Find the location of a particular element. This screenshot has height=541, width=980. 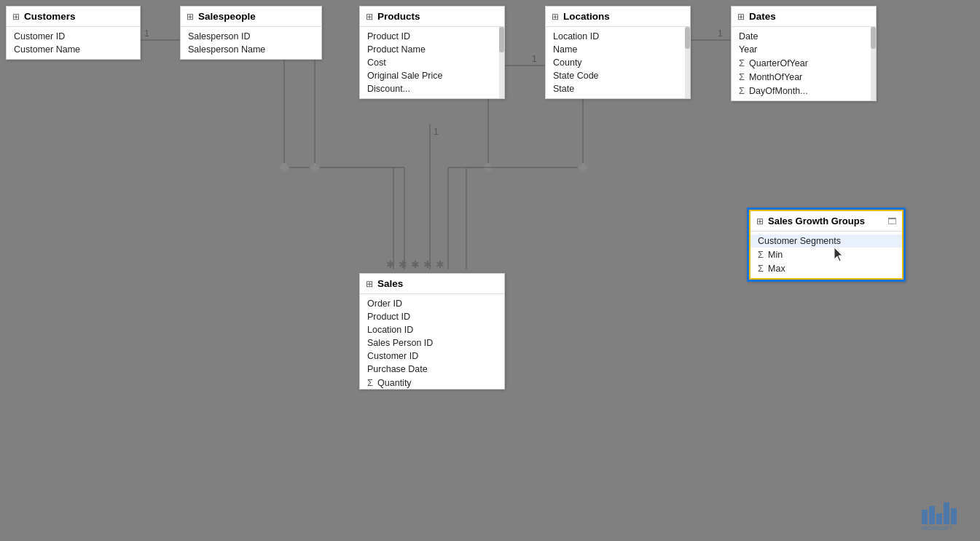

field-purchase-date: Purchase Date is located at coordinates (432, 369).